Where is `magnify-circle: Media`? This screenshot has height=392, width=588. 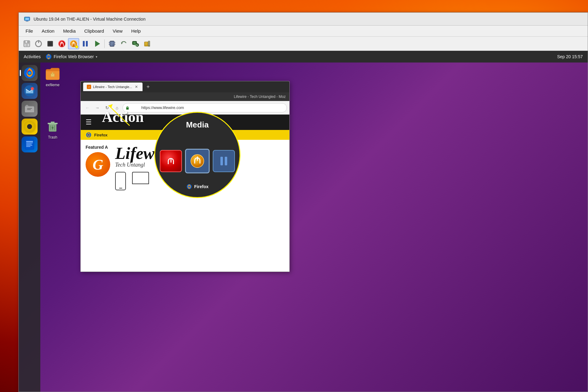 magnify-circle: Media is located at coordinates (197, 155).